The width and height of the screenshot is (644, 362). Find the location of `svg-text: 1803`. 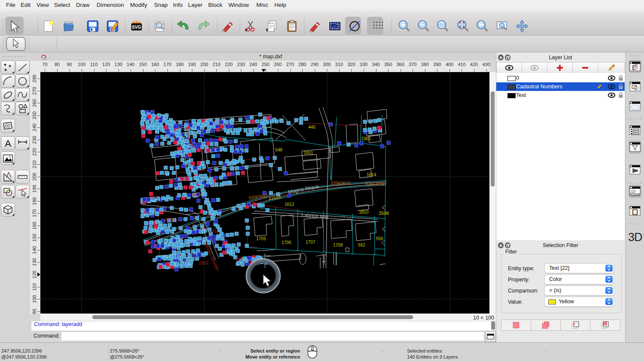

svg-text: 1803 is located at coordinates (204, 263).